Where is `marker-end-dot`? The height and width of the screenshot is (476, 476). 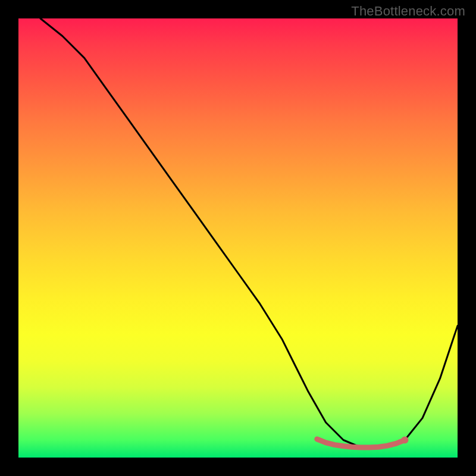
marker-end-dot is located at coordinates (405, 440).